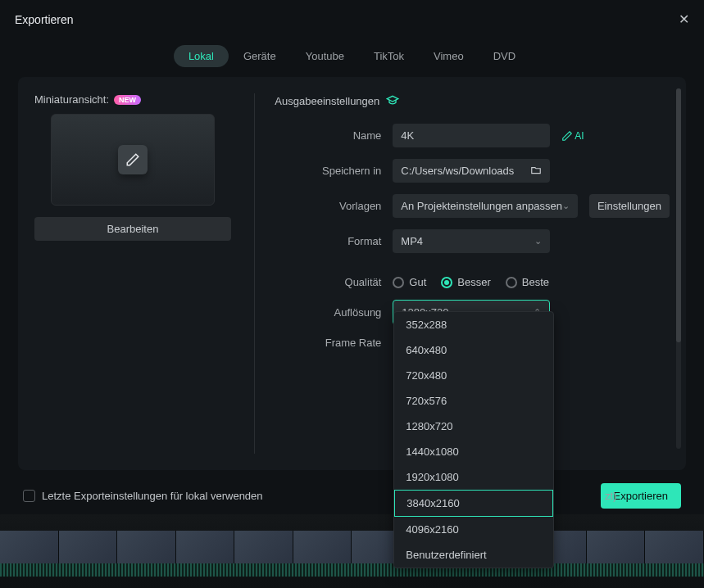  I want to click on resolution-dropdown: 352x288 640x480 720x480 720x576 1280x720…, so click(474, 440).